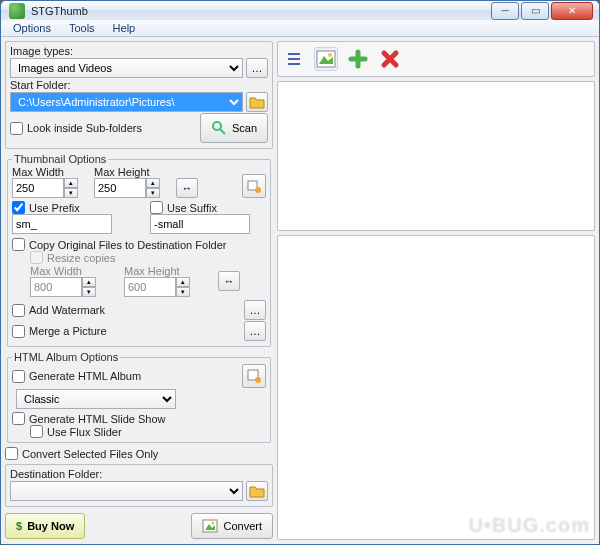 This screenshot has height=545, width=600. Describe the element at coordinates (294, 59) in the screenshot. I see `list-view-button` at that location.